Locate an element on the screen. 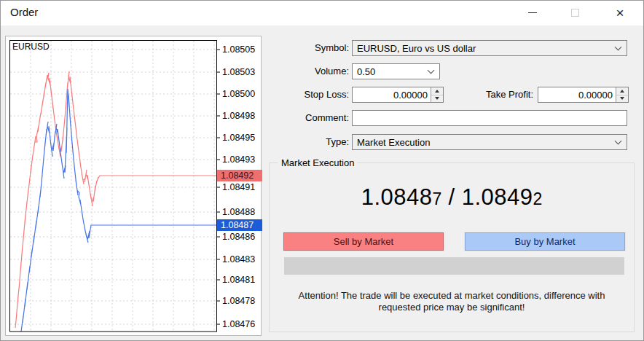 The height and width of the screenshot is (341, 644). ask-price-tag: 1.08492 is located at coordinates (240, 176).